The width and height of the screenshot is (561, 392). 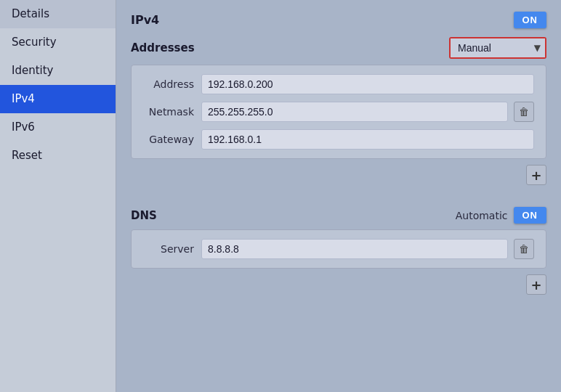 What do you see at coordinates (339, 215) in the screenshot?
I see `dns-header: DNS Automatic ON` at bounding box center [339, 215].